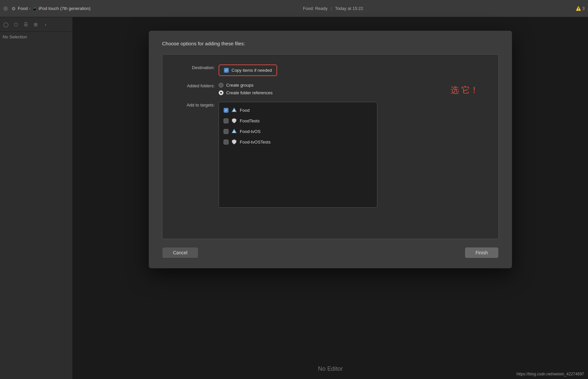 The image size is (588, 379). Describe the element at coordinates (550, 374) in the screenshot. I see `watermark: https://blog.csdn.net/weixin_42274697` at that location.